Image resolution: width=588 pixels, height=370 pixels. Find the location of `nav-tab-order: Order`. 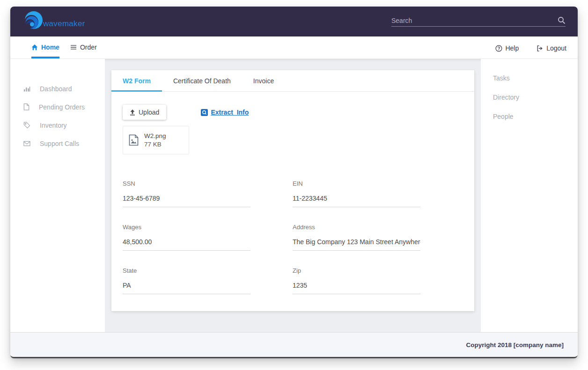

nav-tab-order: Order is located at coordinates (83, 48).